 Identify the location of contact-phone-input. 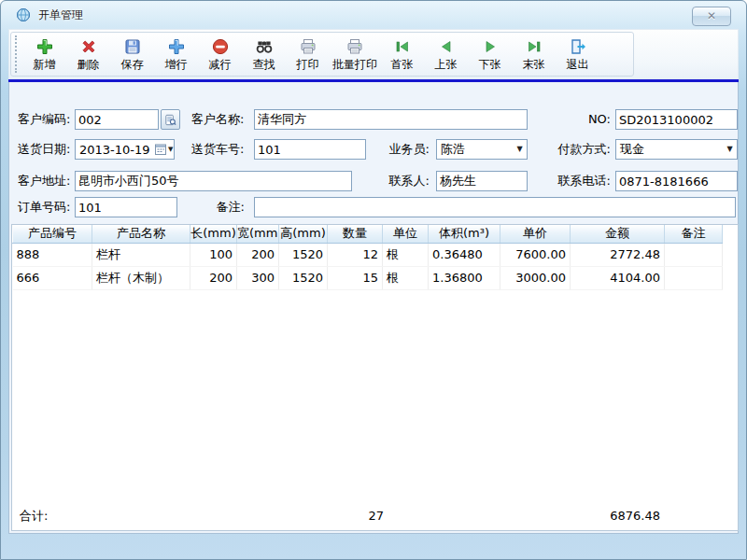
(676, 181).